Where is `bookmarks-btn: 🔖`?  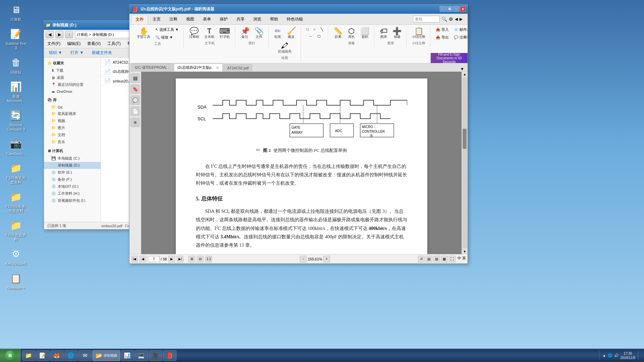
bookmarks-btn: 🔖 is located at coordinates (135, 89).